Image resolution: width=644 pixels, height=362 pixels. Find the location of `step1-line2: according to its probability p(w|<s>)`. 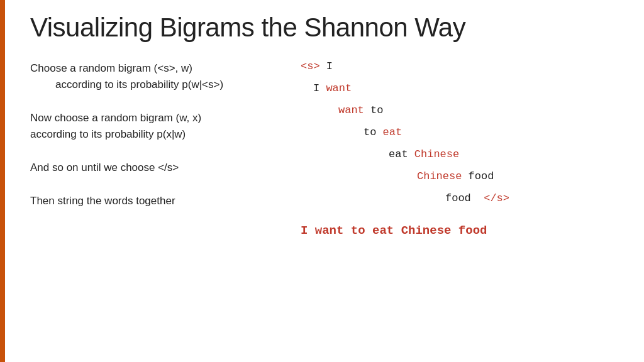

step1-line2: according to its probability p(w|<s>) is located at coordinates (165, 85).